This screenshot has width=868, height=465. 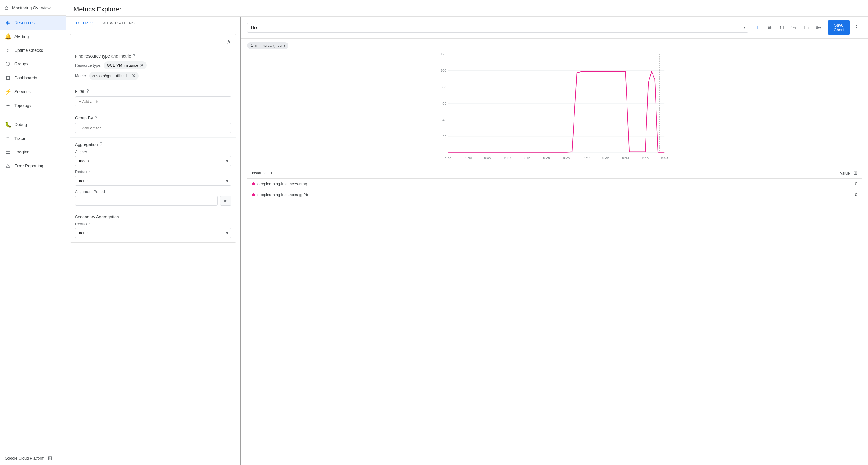 I want to click on sidebar-item-resources-label: Resources, so click(x=25, y=23).